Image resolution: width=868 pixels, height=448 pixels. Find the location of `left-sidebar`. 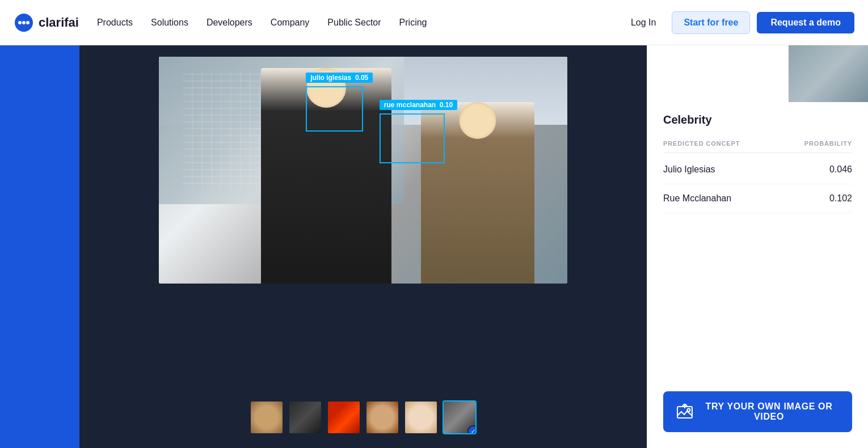

left-sidebar is located at coordinates (40, 247).